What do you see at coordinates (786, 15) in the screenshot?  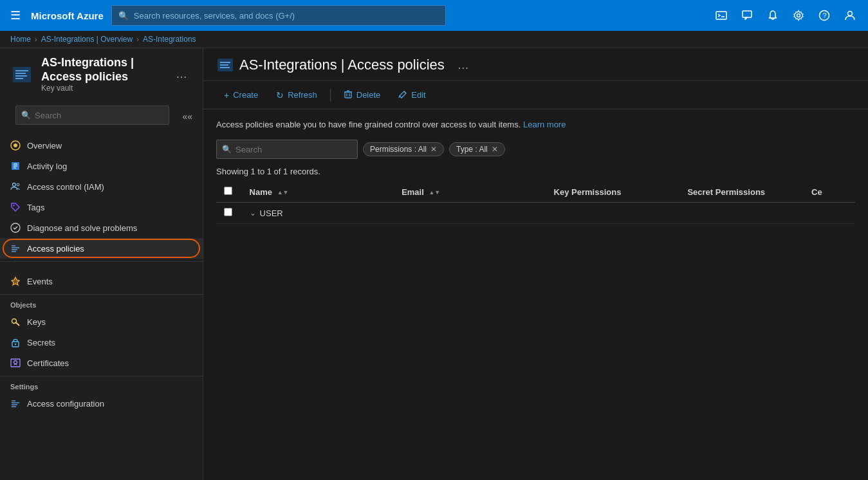 I see `topbar-icons: ?` at bounding box center [786, 15].